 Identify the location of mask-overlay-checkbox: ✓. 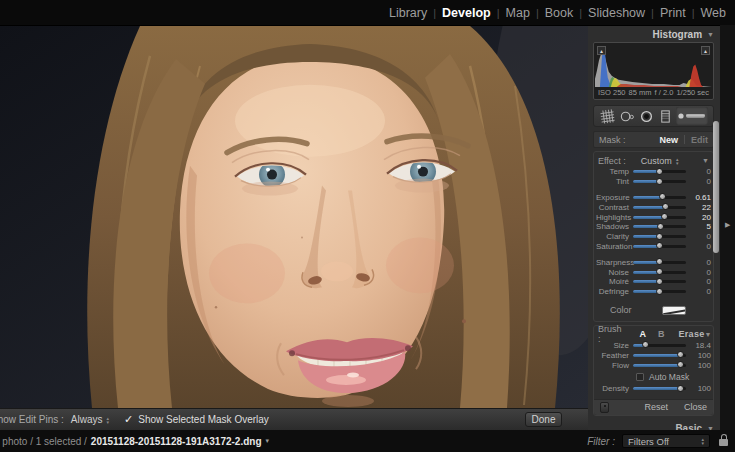
(128, 420).